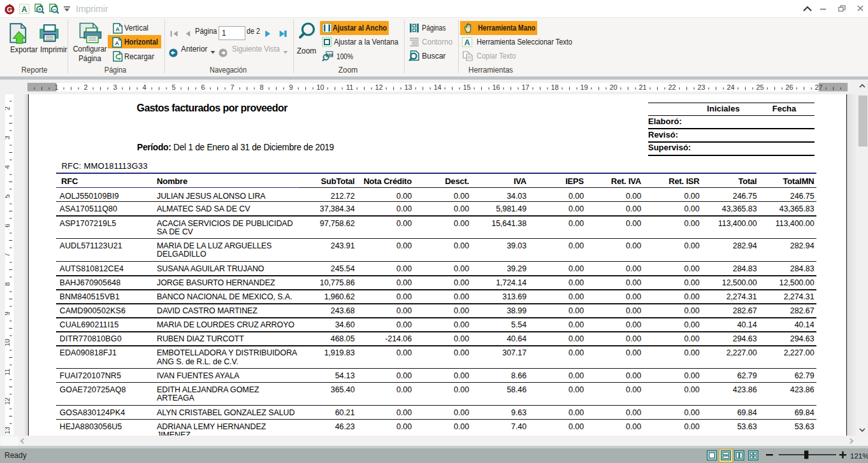 The image size is (868, 463). I want to click on svg-text: 18, so click(554, 87).